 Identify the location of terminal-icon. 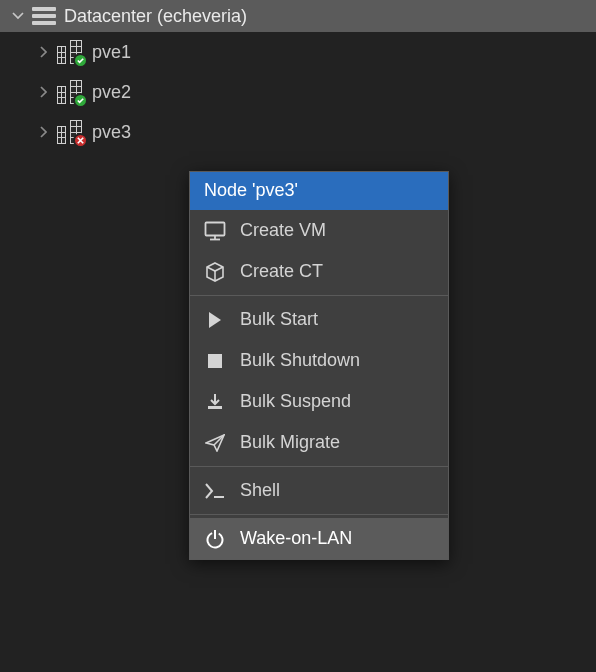
(215, 491).